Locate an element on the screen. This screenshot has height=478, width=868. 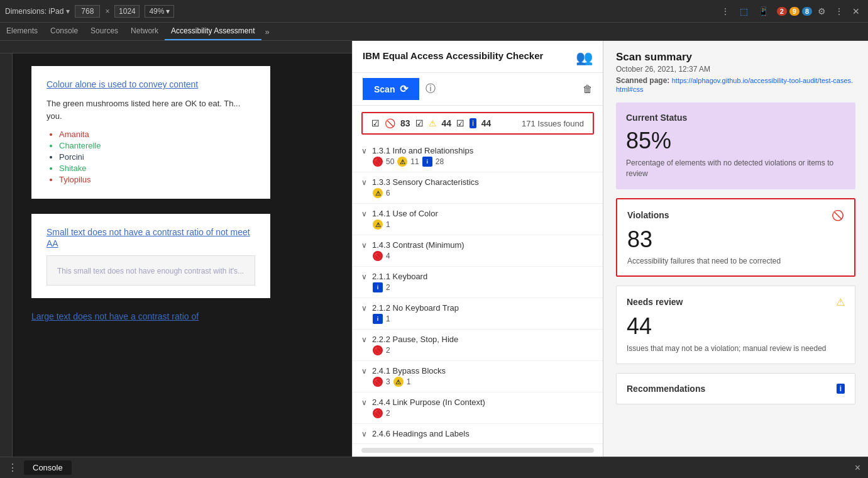
issue-title-9: 2.4.4 Link Purpose (In Context) is located at coordinates (483, 403).